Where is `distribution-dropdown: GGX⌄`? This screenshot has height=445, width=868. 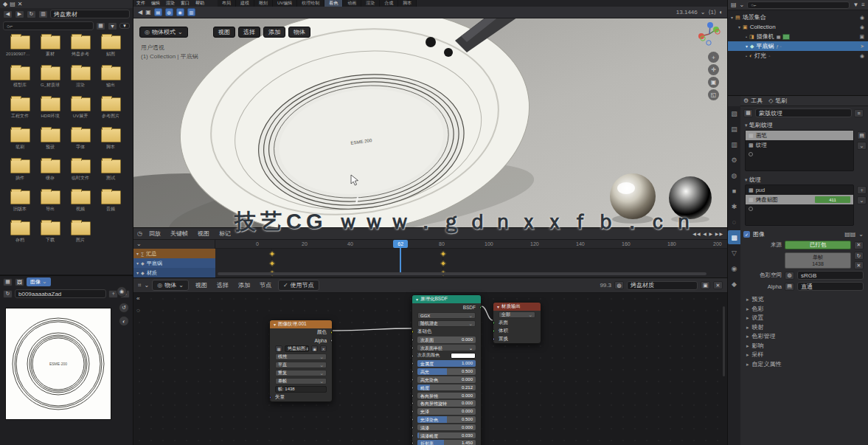
distribution-dropdown: GGX⌄ is located at coordinates (447, 316).